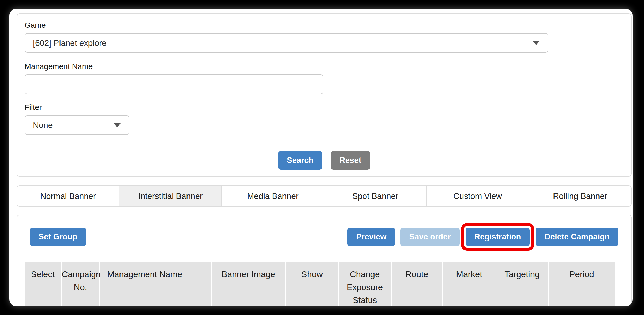  Describe the element at coordinates (300, 160) in the screenshot. I see `search-button: Search` at that location.